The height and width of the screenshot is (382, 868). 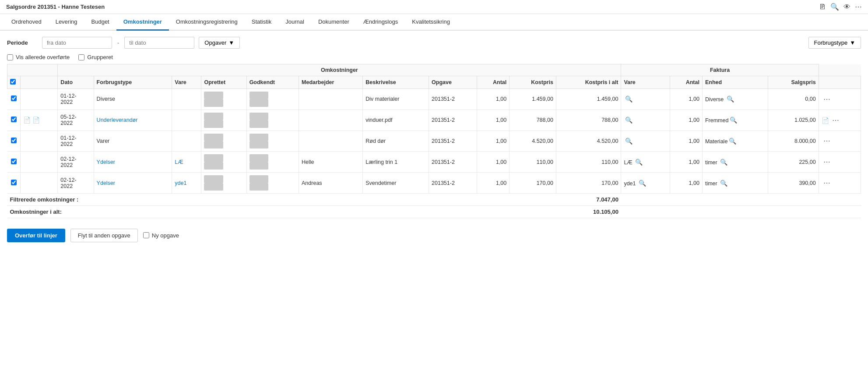 I want to click on row3-godkendt: BlurredBlurred, so click(x=272, y=141).